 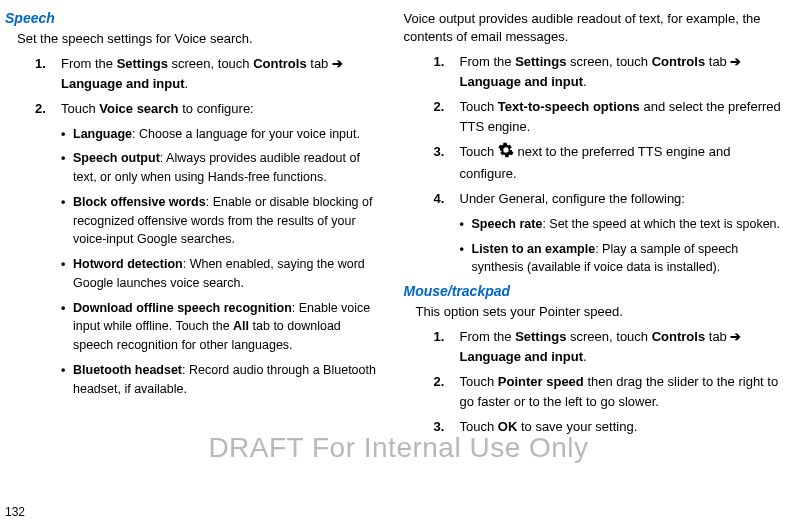 I want to click on step-text: Touch next to the preferred TTS engine a…, so click(x=622, y=162).